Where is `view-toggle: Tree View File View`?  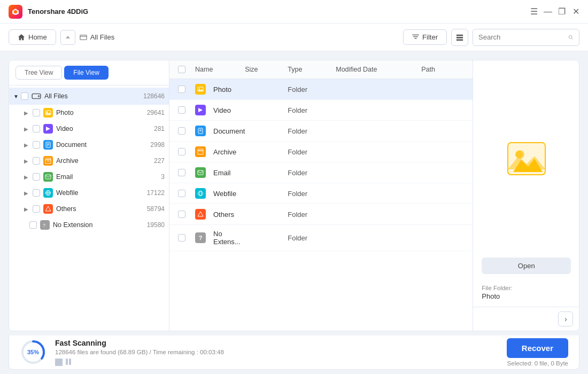
view-toggle: Tree View File View is located at coordinates (89, 73).